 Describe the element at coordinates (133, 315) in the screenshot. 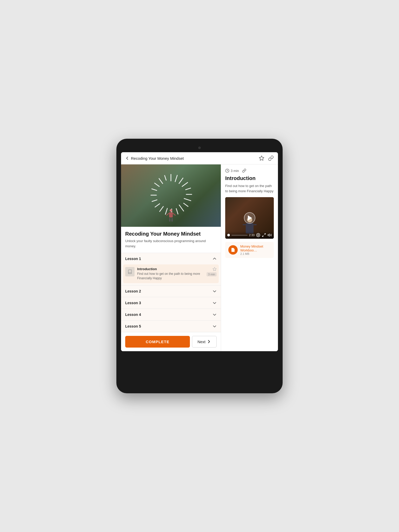

I see `lesson-4-label: Lesson 4` at that location.